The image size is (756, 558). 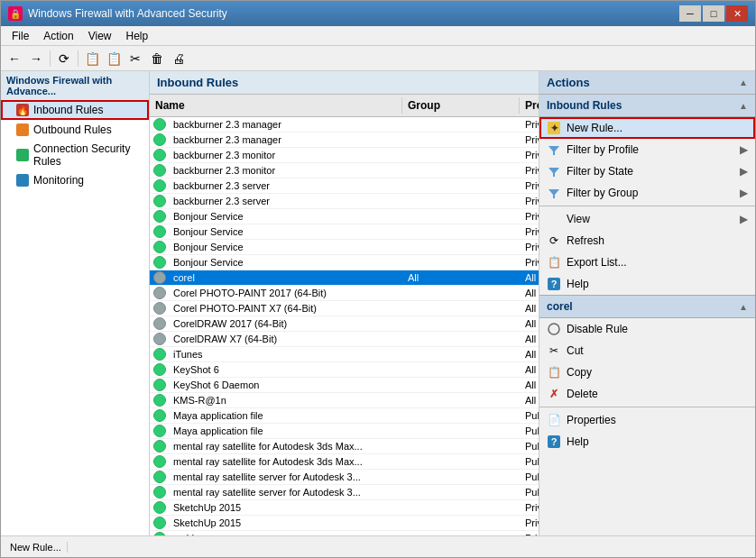 What do you see at coordinates (75, 180) in the screenshot?
I see `sidebar-item-monitoring: Monitoring` at bounding box center [75, 180].